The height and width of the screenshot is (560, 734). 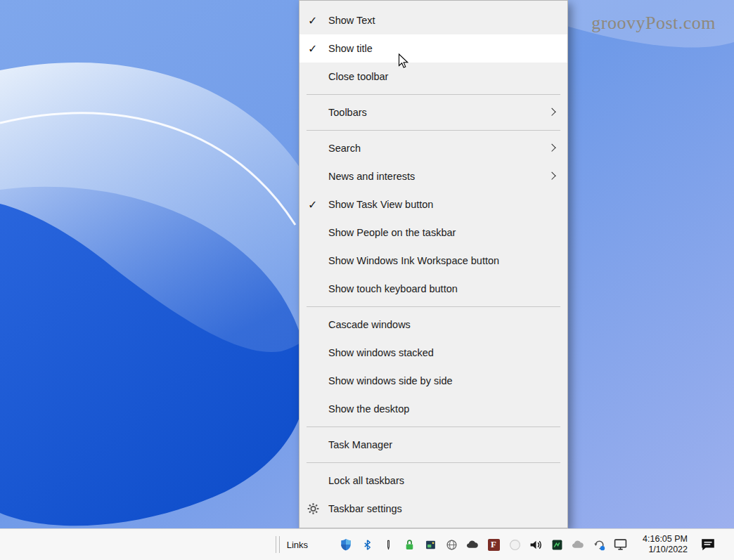 What do you see at coordinates (433, 233) in the screenshot?
I see `menu-item-show-people-on-taskbar: Show People on the taskbar` at bounding box center [433, 233].